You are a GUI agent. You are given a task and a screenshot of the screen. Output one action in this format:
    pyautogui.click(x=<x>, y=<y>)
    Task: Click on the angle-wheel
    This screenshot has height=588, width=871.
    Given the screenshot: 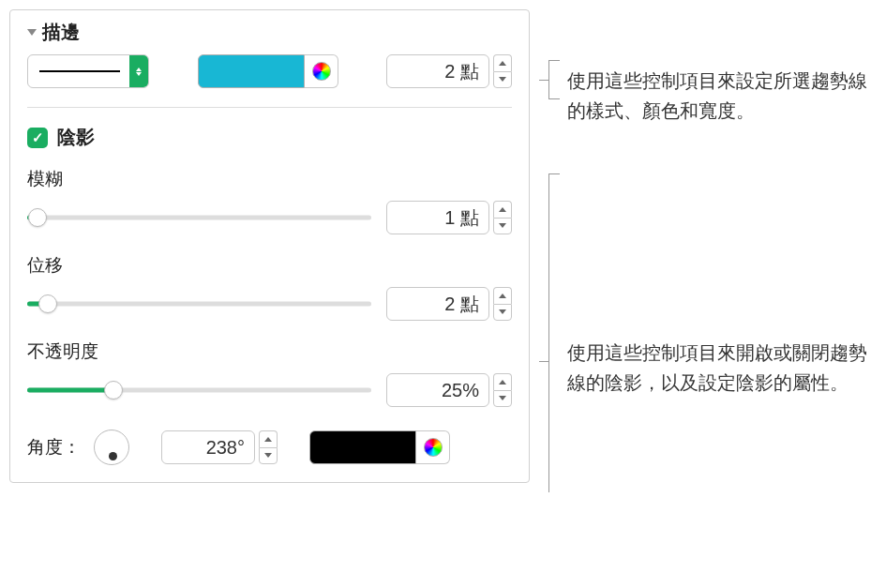 What is the action you would take?
    pyautogui.click(x=112, y=447)
    